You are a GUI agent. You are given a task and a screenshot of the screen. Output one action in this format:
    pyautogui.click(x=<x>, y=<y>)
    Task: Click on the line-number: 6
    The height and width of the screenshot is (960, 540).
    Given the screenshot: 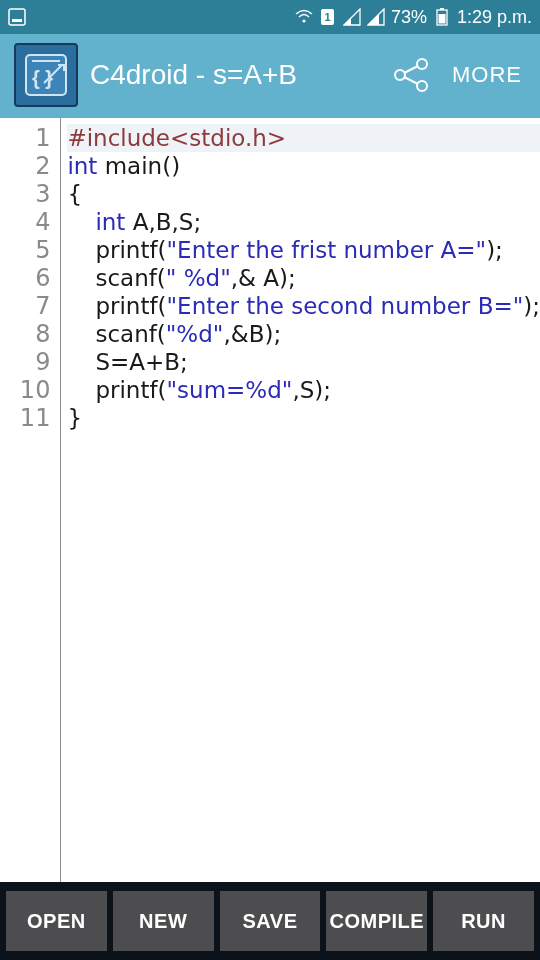 What is the action you would take?
    pyautogui.click(x=25, y=278)
    